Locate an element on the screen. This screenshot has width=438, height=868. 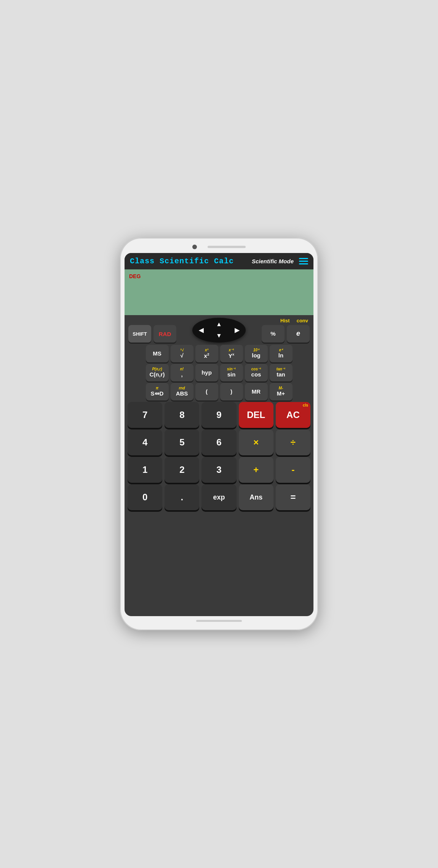
nav-oval: ▲ ◀ ▶ ▼ is located at coordinates (219, 330).